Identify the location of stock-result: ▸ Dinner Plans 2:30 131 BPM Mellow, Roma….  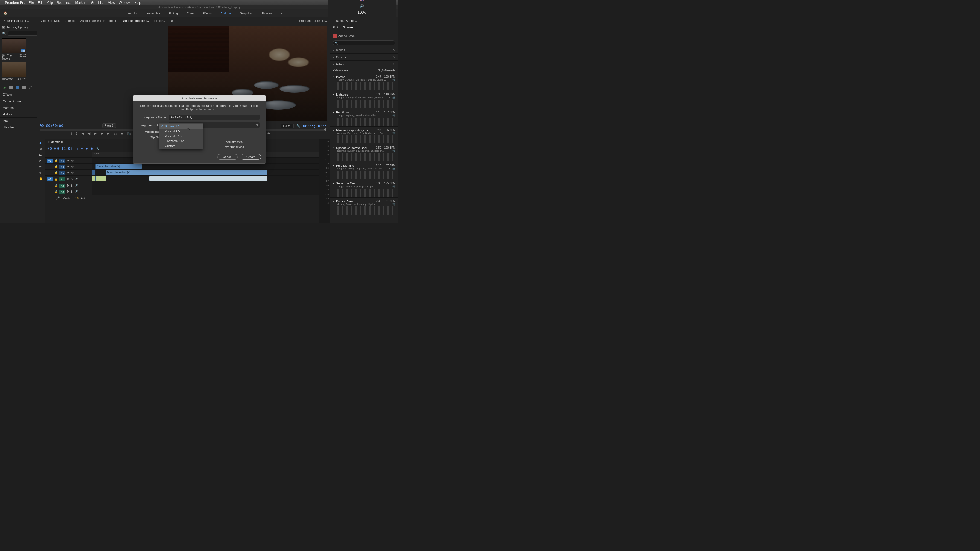
(364, 206).